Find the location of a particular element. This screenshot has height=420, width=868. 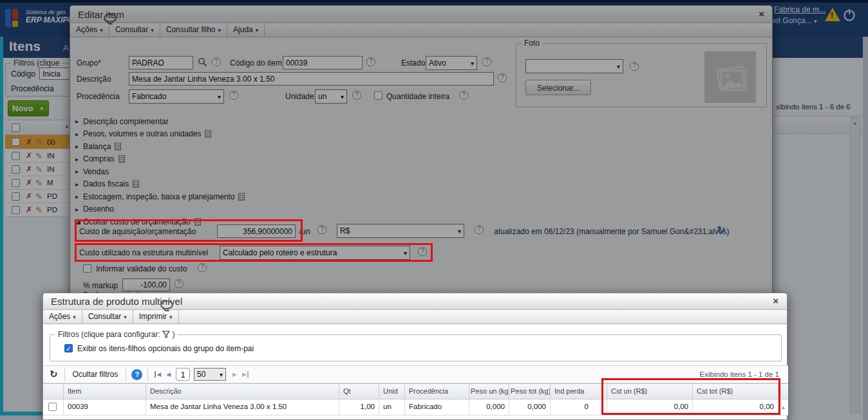

highlight-custo-estrutura is located at coordinates (254, 252).